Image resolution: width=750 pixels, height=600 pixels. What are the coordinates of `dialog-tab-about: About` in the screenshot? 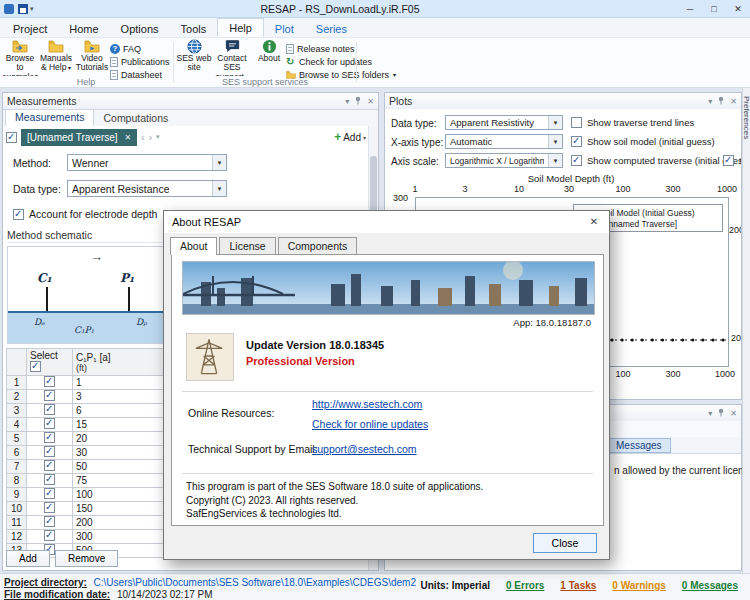 It's located at (194, 246).